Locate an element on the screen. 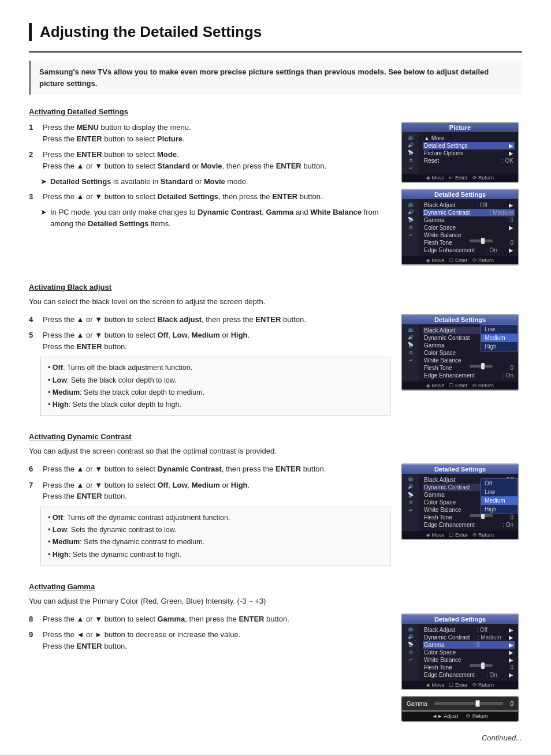 Image resolution: width=551 pixels, height=756 pixels. menu-wb2: White Balance is located at coordinates (469, 360).